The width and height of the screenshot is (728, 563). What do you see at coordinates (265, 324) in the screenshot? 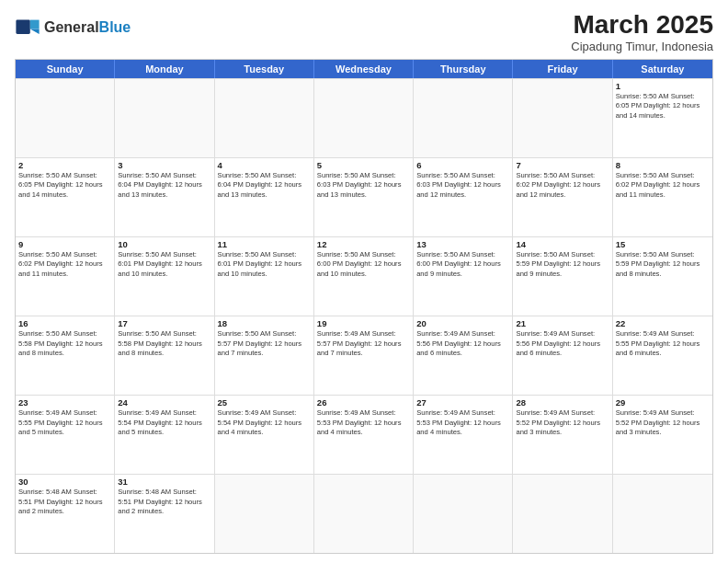
I see `day-number: 18` at bounding box center [265, 324].